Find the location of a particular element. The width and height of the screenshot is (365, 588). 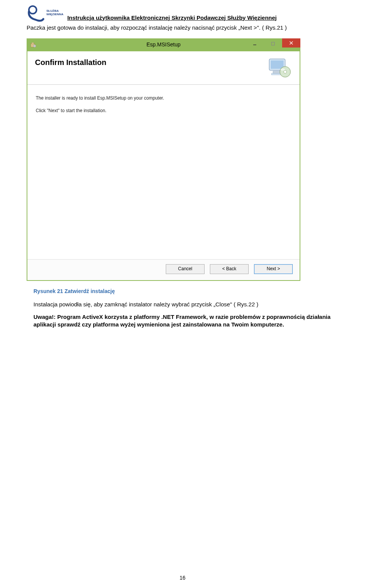

close-button is located at coordinates (291, 43).